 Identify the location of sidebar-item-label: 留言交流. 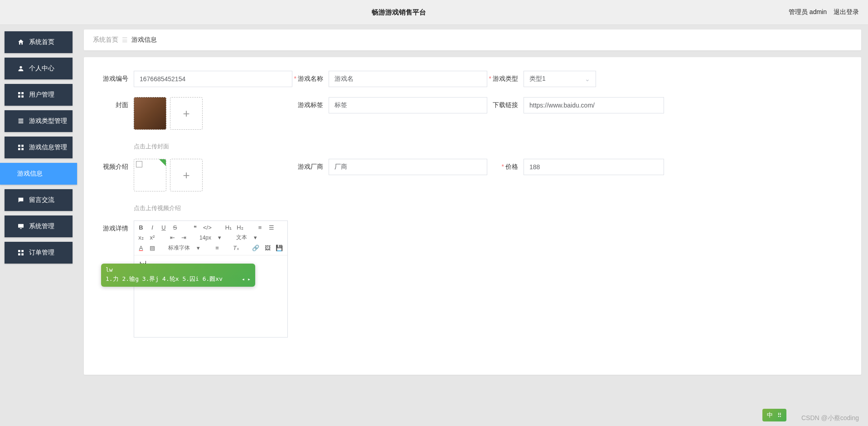
(42, 200).